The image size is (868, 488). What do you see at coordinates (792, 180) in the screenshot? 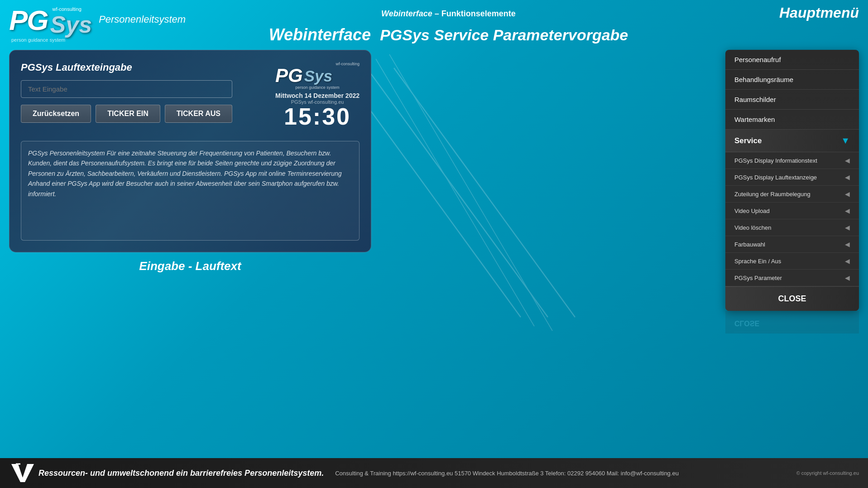
I see `sidebar-menu: Personenaufruf Behandlungsräume Raumschi…` at bounding box center [792, 180].